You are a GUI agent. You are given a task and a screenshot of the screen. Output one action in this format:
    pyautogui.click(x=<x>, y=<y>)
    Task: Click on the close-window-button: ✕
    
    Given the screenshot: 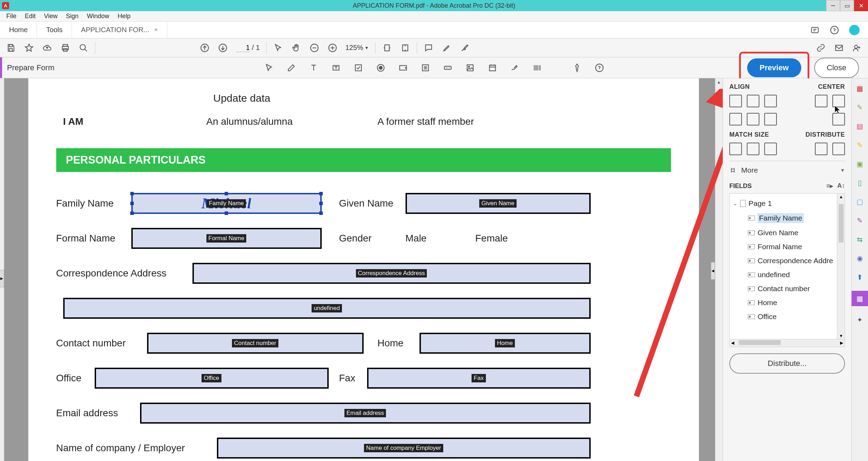 What is the action you would take?
    pyautogui.click(x=861, y=6)
    